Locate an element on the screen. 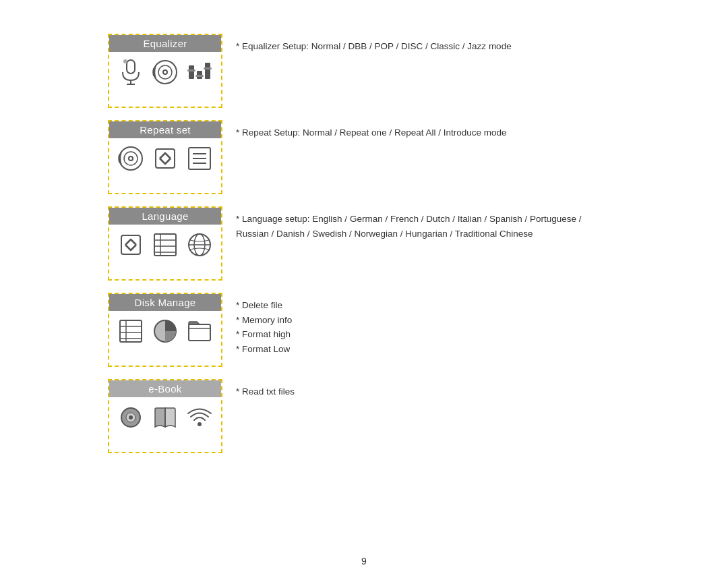 The image size is (728, 580). repeat-set-description: * Repeat Setup: Normal / Repeat one / Re… is located at coordinates (421, 133).